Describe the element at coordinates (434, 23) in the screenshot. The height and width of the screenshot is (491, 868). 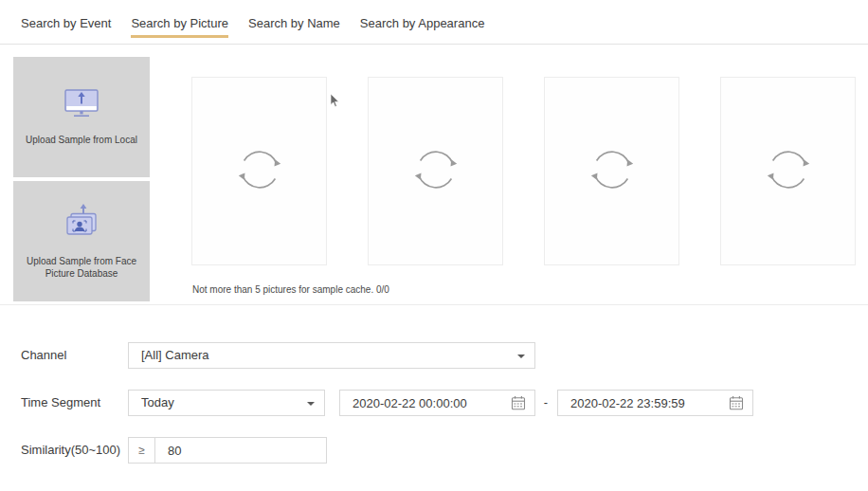
I see `search-tabs: Search by Event Search by Picture Search…` at that location.